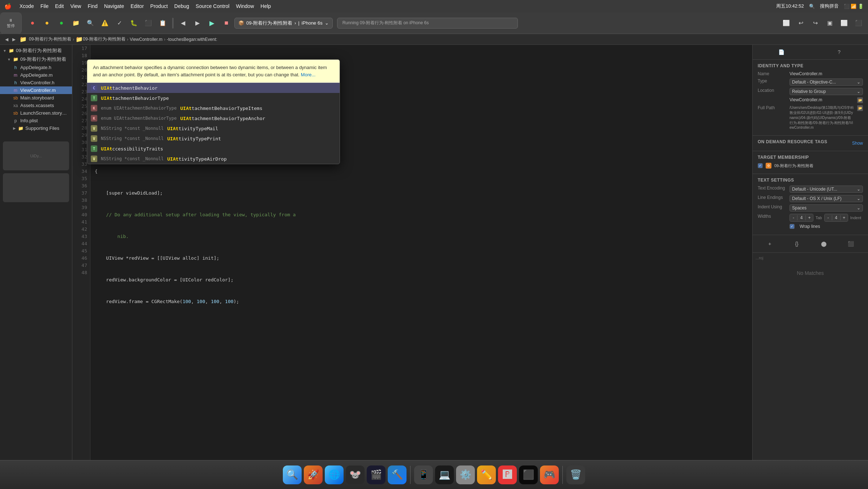 The height and width of the screenshot is (489, 868). What do you see at coordinates (836, 218) in the screenshot?
I see `indent-stepper: - 4 +` at bounding box center [836, 218].